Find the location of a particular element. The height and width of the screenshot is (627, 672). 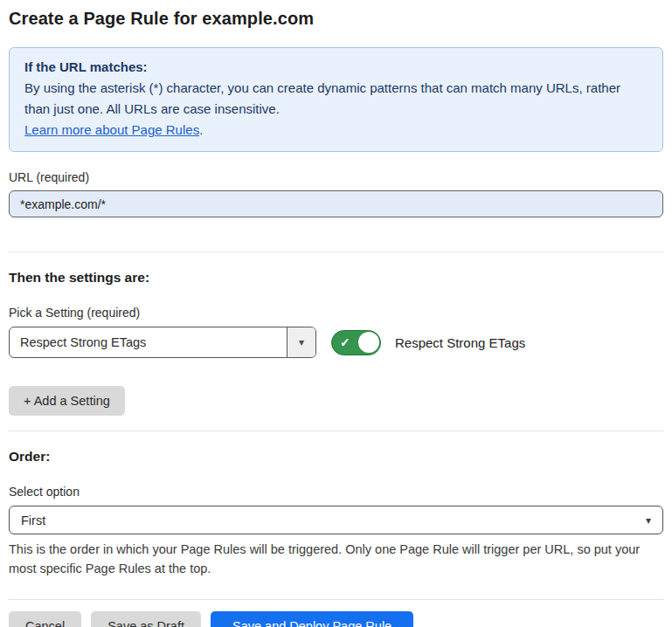

url-field-label: URL (required) is located at coordinates (336, 177).